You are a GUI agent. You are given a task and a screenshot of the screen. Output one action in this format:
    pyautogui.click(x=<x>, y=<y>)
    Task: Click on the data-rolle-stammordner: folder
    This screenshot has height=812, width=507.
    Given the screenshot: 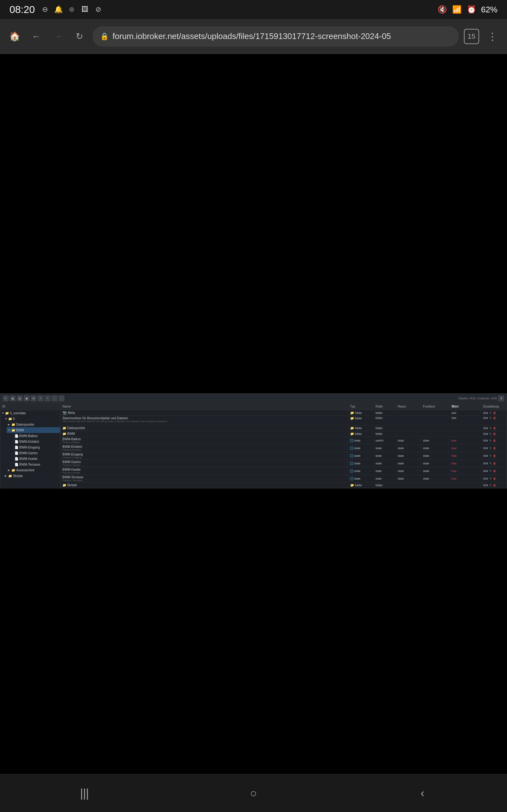 What is the action you would take?
    pyautogui.click(x=385, y=418)
    